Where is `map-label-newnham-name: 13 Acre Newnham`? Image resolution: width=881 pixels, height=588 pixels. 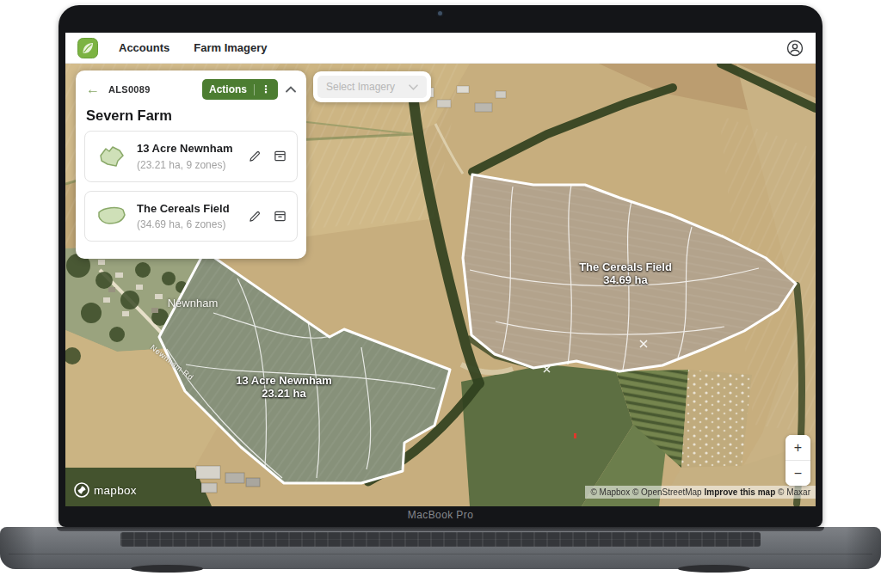
map-label-newnham-name: 13 Acre Newnham is located at coordinates (284, 380).